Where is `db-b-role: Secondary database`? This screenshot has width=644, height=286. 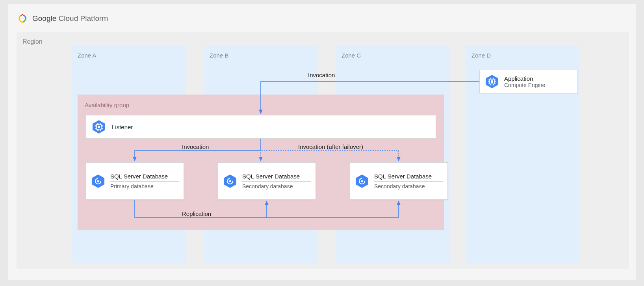
db-b-role: Secondary database is located at coordinates (277, 186).